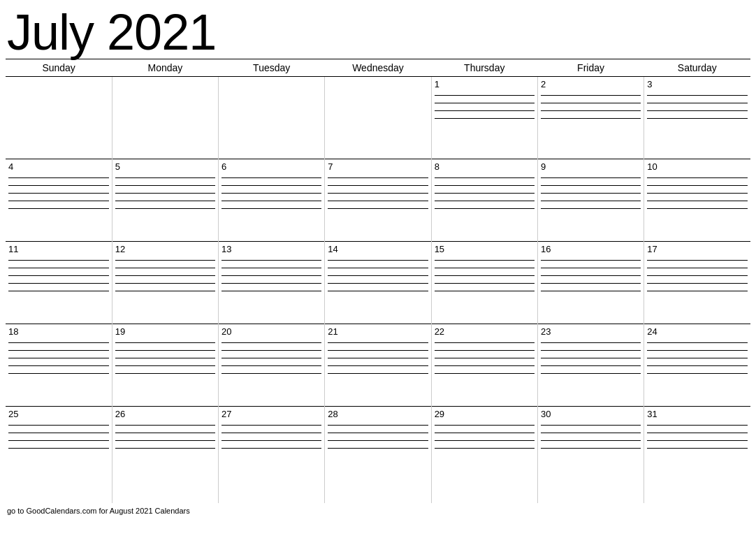  I want to click on day-number: 13, so click(271, 249).